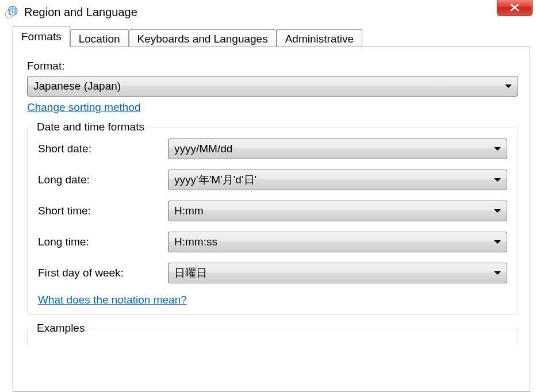 The image size is (536, 392). Describe the element at coordinates (202, 39) in the screenshot. I see `tab-keyboards-languages: Keyboards and Languages` at that location.